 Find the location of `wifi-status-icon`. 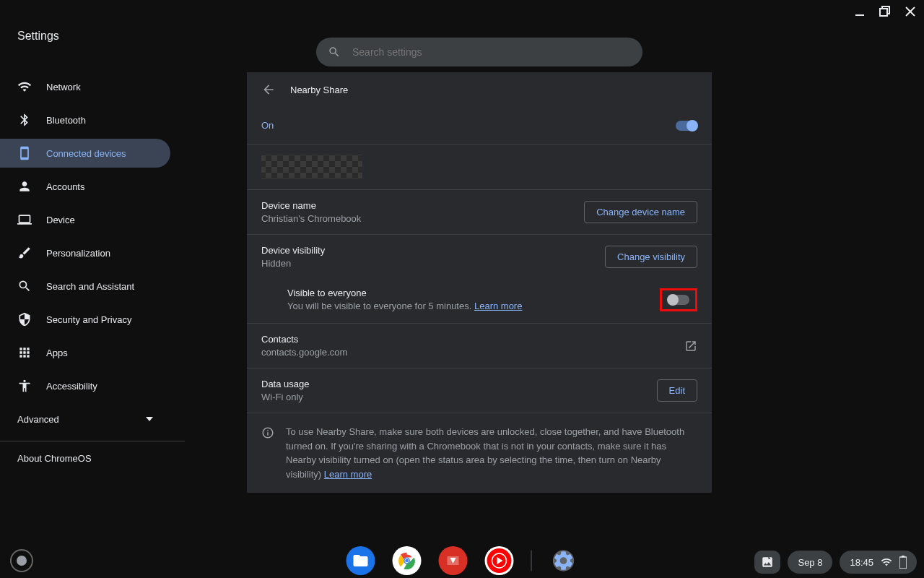

wifi-status-icon is located at coordinates (886, 562).